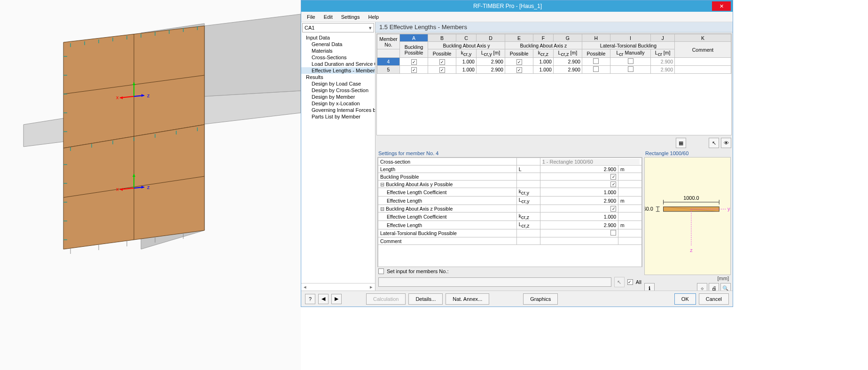  Describe the element at coordinates (338, 110) in the screenshot. I see `tree-governing-forces: Governing Internal Forces by M` at that location.